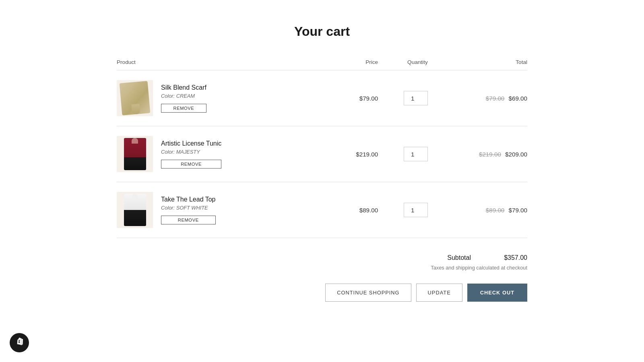 This screenshot has height=362, width=644. What do you see at coordinates (135, 210) in the screenshot?
I see `product-image-top` at bounding box center [135, 210].